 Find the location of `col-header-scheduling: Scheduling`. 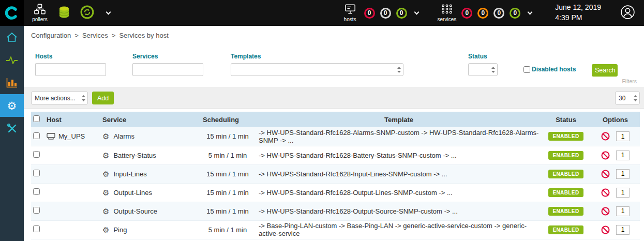

col-header-scheduling: Scheduling is located at coordinates (228, 119).